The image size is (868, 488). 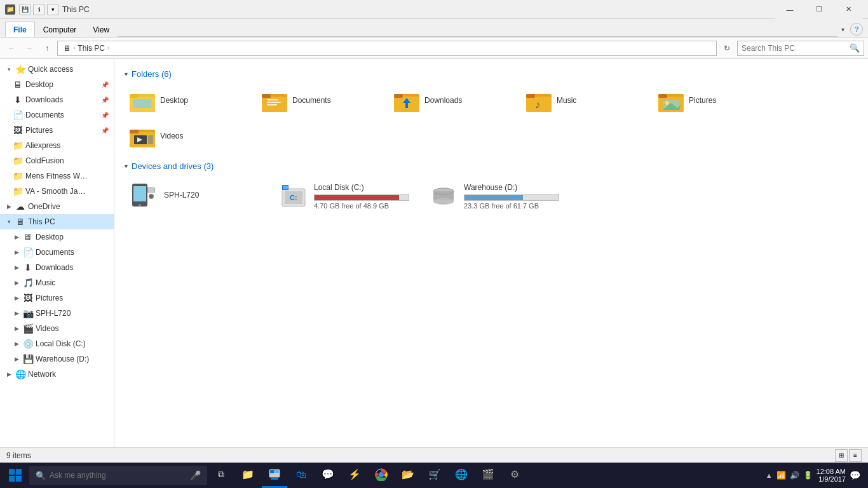 I want to click on taskbar-app-chrome, so click(x=381, y=475).